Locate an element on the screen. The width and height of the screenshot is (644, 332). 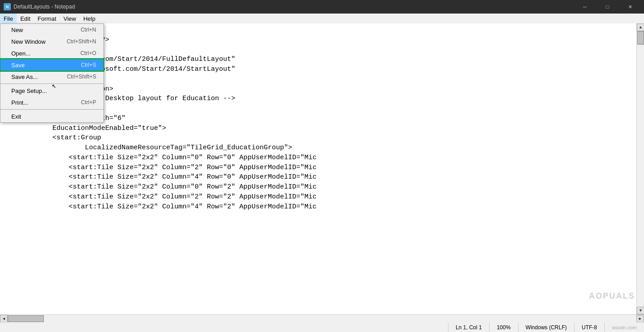
menu-open-label: Open... is located at coordinates (21, 53).